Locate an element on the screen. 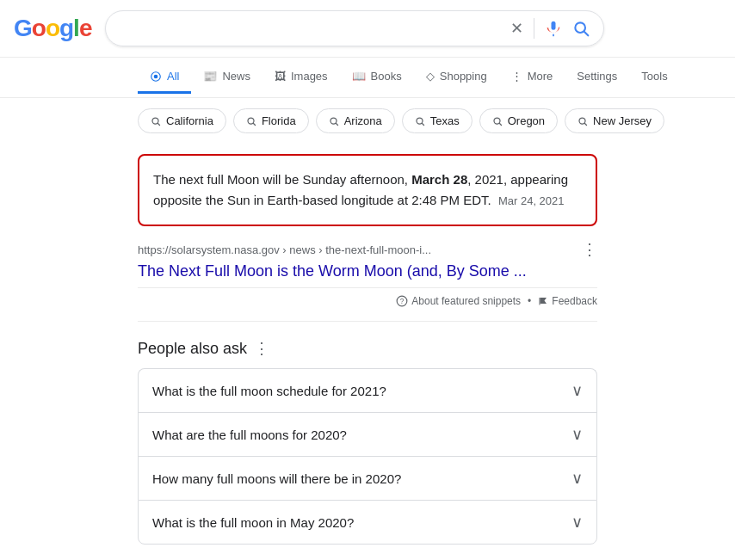  news-icon: 📰 is located at coordinates (210, 76).